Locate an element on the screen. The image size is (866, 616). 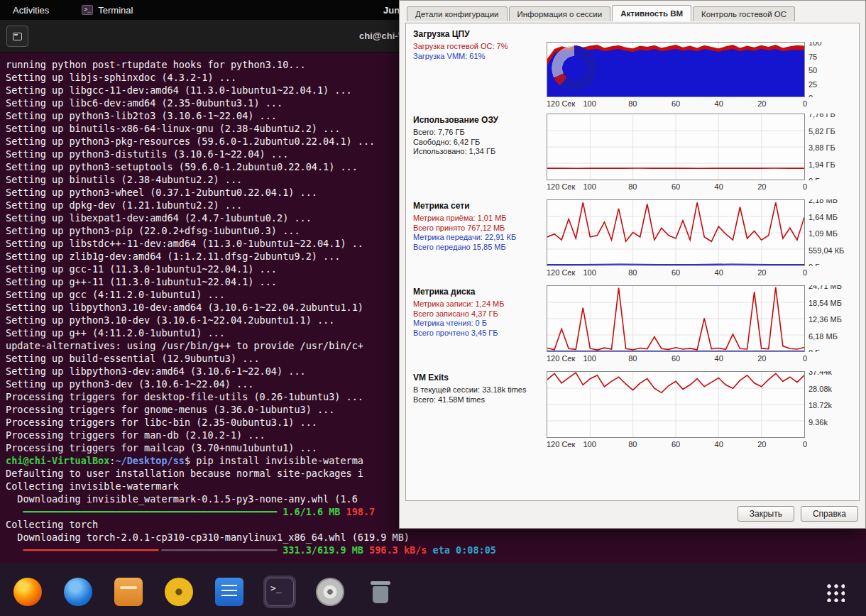
y-axis-label: 75 is located at coordinates (813, 56).